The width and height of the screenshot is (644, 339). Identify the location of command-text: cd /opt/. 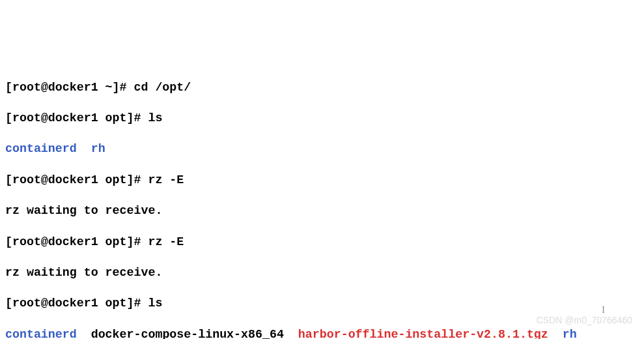
(162, 87).